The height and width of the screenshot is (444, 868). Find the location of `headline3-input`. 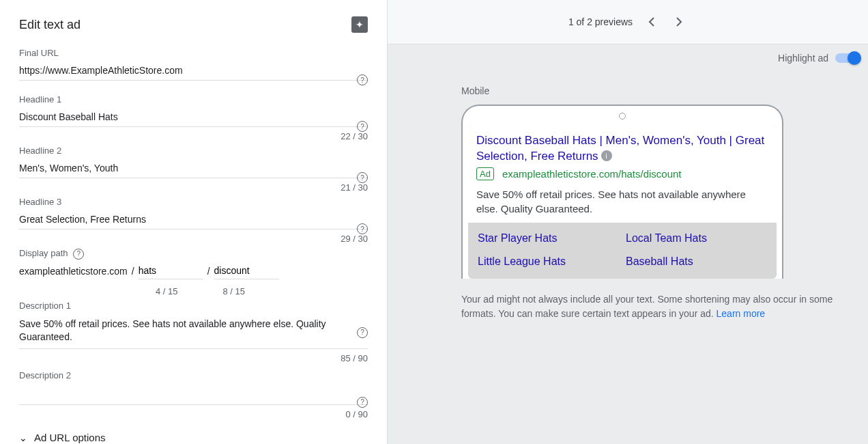

headline3-input is located at coordinates (194, 220).